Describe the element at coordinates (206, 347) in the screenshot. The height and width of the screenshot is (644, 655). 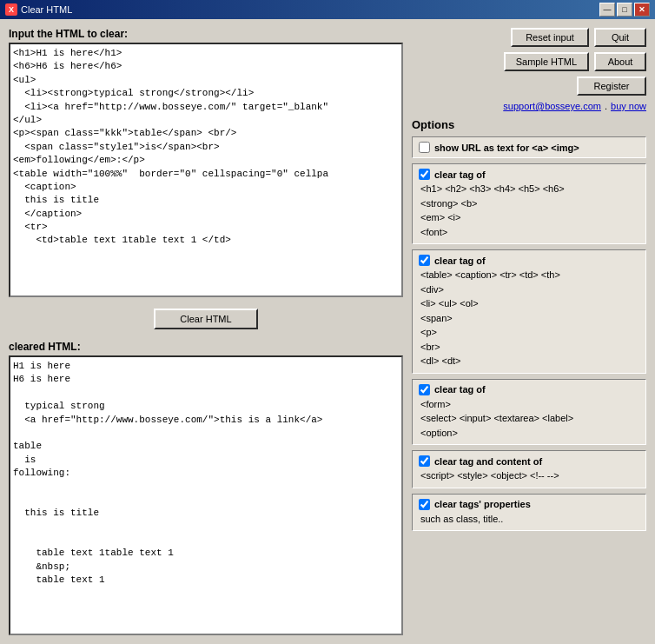
I see `output-label: cleared HTML:` at that location.